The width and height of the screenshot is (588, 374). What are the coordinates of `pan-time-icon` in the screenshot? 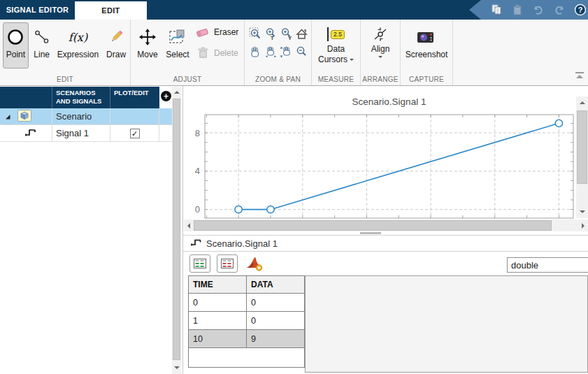 It's located at (271, 52).